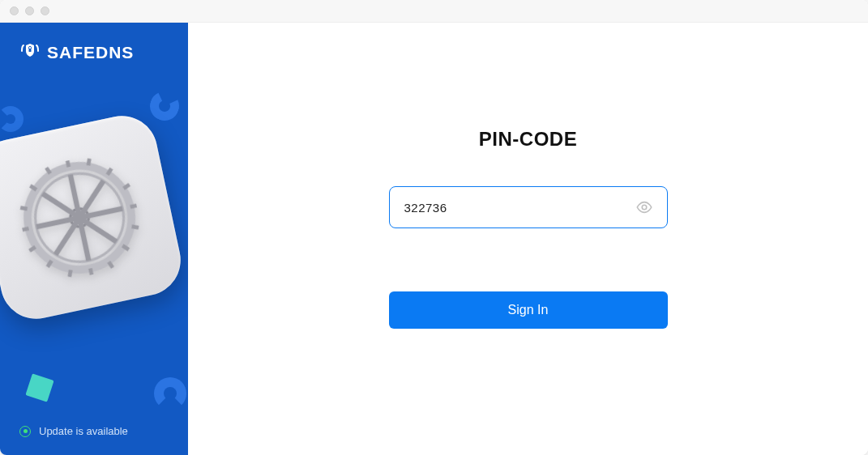 This screenshot has height=455, width=868. Describe the element at coordinates (94, 44) in the screenshot. I see `brand-logo: SAFEDNS` at that location.